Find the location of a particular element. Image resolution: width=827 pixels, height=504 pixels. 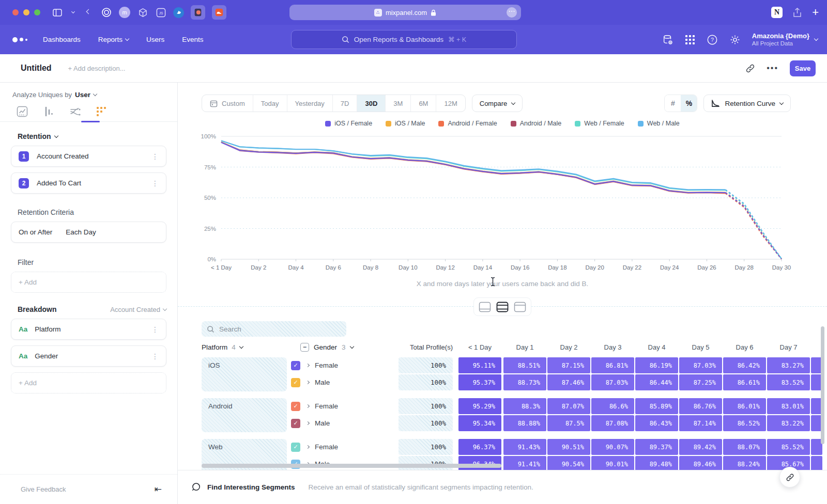

back-icon is located at coordinates (88, 12).